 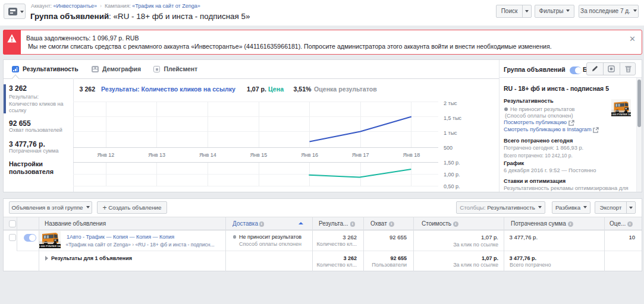 What do you see at coordinates (448, 148) in the screenshot?
I see `svg-text: 500` at bounding box center [448, 148].